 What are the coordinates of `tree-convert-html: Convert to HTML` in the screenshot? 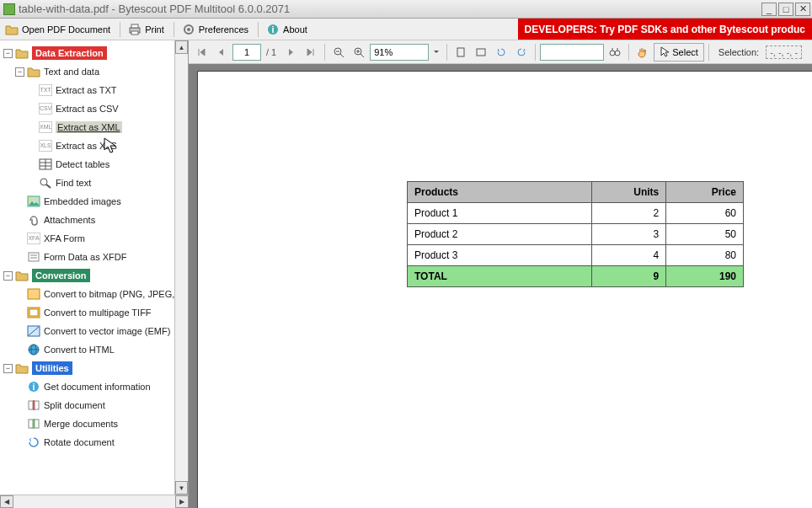 It's located at (88, 350).